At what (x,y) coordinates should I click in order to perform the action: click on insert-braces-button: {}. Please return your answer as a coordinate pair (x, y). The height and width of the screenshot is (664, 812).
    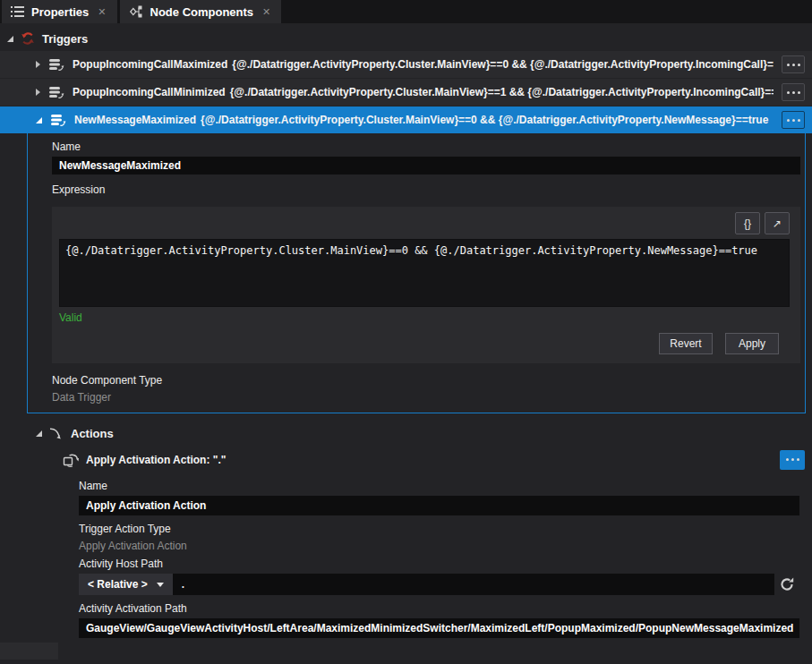
    Looking at the image, I should click on (748, 224).